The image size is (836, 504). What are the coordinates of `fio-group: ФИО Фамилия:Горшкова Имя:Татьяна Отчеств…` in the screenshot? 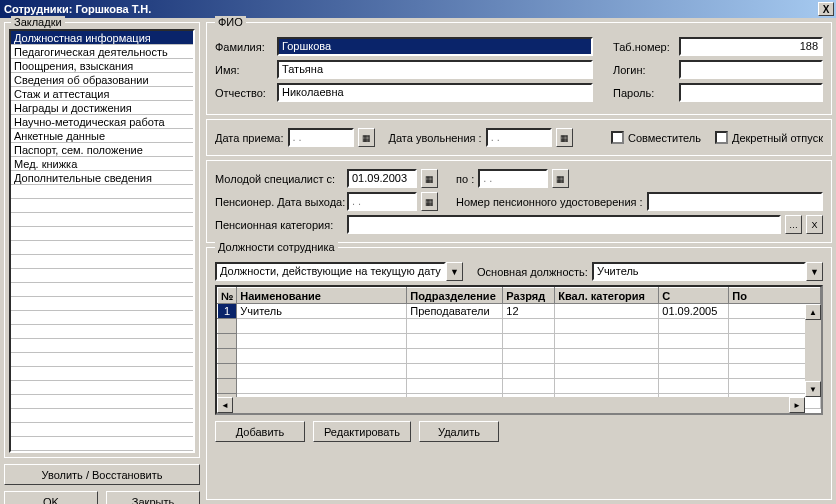 It's located at (519, 68).